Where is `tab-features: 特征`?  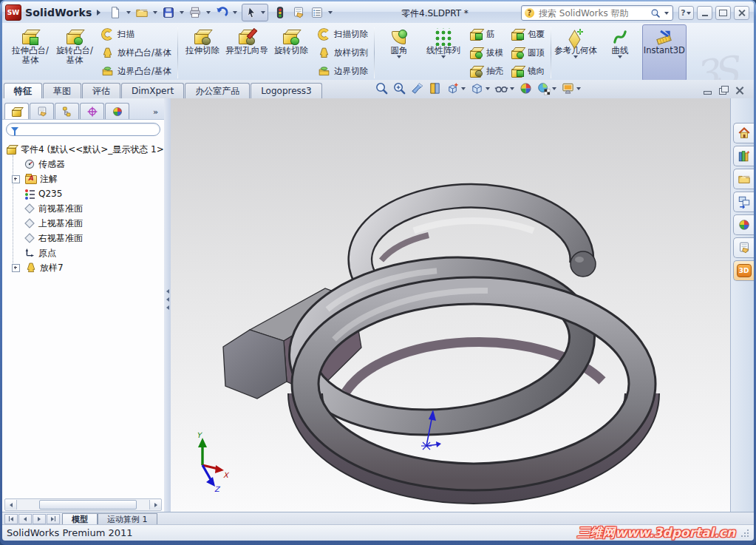 tab-features: 特征 is located at coordinates (23, 90).